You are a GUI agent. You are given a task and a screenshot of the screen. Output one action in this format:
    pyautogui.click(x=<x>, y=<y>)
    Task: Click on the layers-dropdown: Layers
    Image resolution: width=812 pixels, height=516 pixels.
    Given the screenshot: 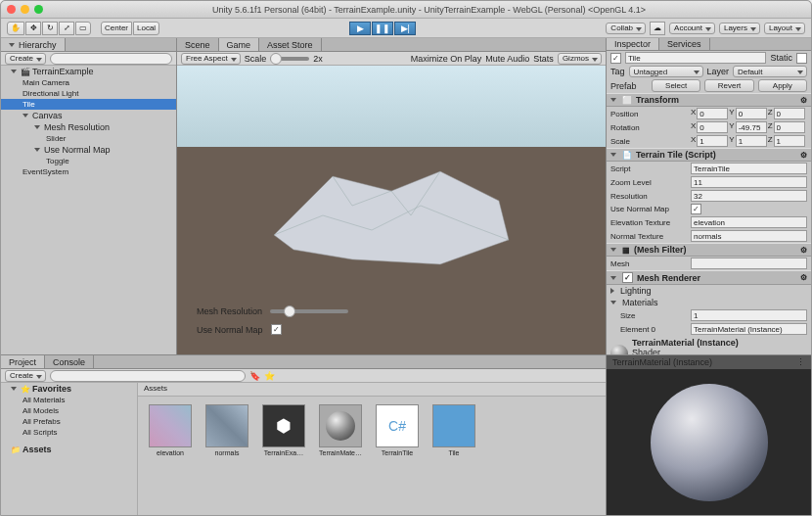 What is the action you would take?
    pyautogui.click(x=740, y=28)
    